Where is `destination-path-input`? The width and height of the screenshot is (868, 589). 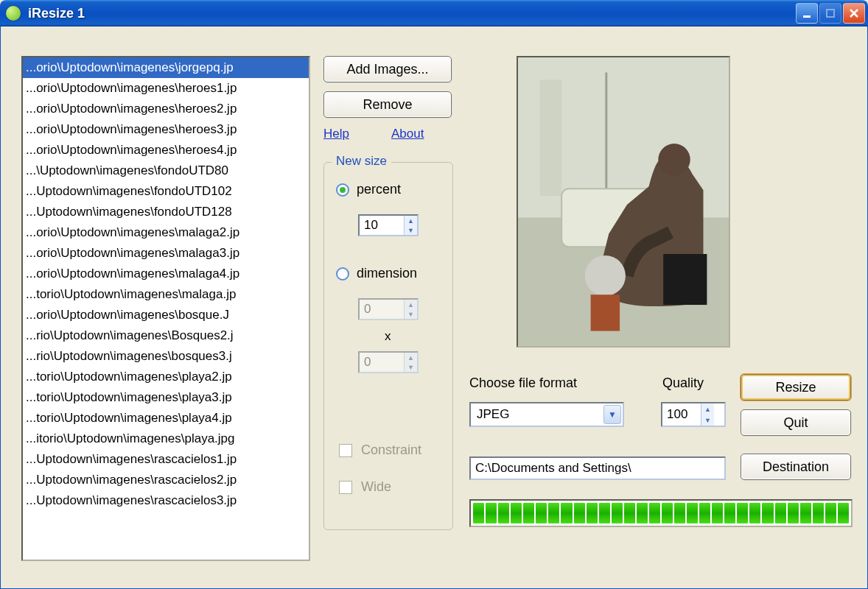 destination-path-input is located at coordinates (598, 468).